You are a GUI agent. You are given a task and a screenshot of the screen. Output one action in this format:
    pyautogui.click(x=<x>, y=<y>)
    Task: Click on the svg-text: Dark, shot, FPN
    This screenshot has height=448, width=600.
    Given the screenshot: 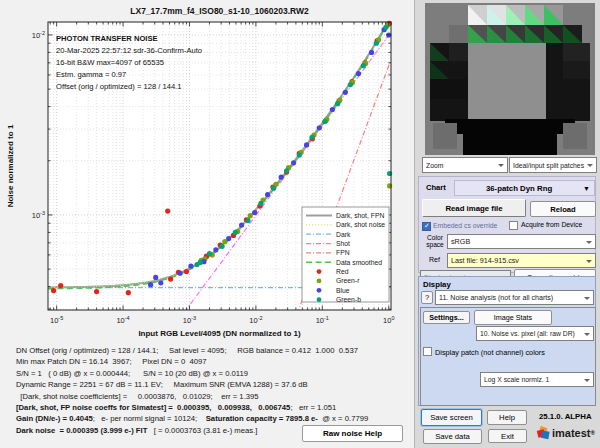 What is the action you would take?
    pyautogui.click(x=360, y=216)
    